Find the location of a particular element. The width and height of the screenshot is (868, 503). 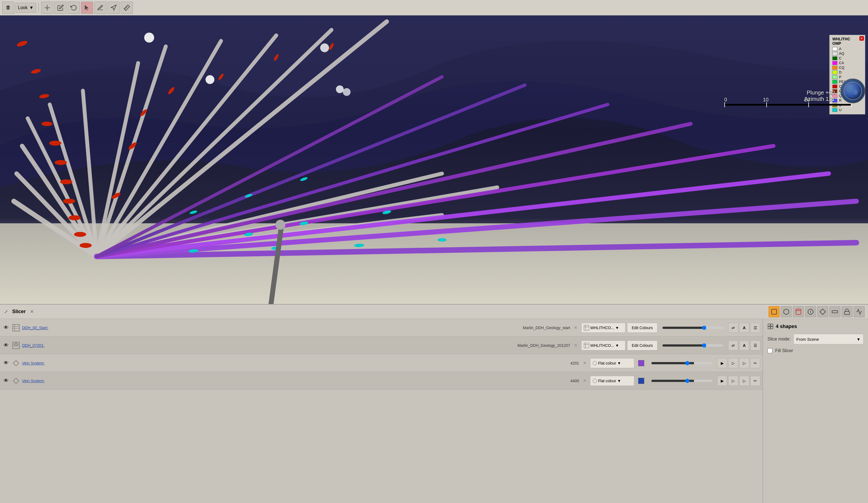

legend-item: AQ is located at coordinates (847, 53).